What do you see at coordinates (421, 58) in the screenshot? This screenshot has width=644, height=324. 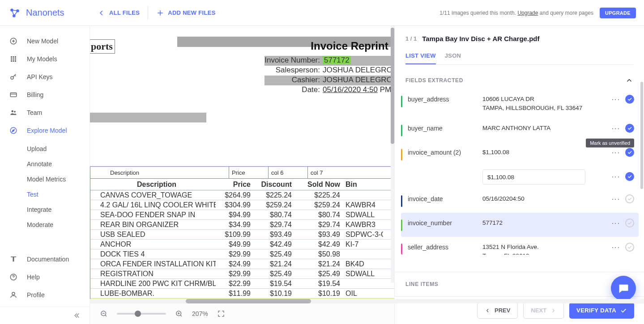 I see `tab-list-view: LIST VIEW` at bounding box center [421, 58].